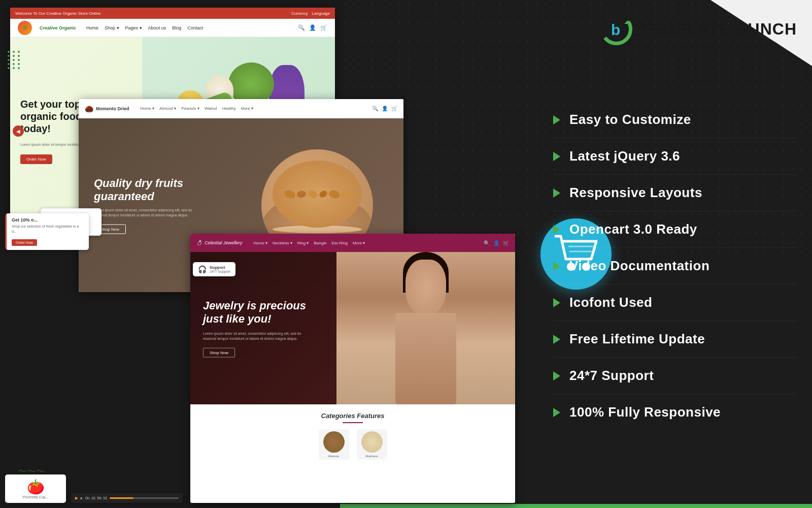 The image size is (812, 508). What do you see at coordinates (616, 29) in the screenshot?
I see `tb-svg-icon: b` at bounding box center [616, 29].